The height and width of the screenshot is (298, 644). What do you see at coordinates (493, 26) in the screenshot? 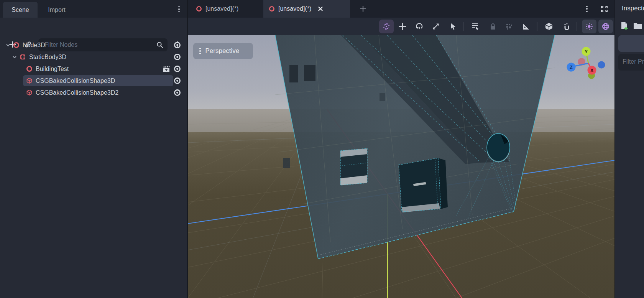
I see `lock-icon` at bounding box center [493, 26].